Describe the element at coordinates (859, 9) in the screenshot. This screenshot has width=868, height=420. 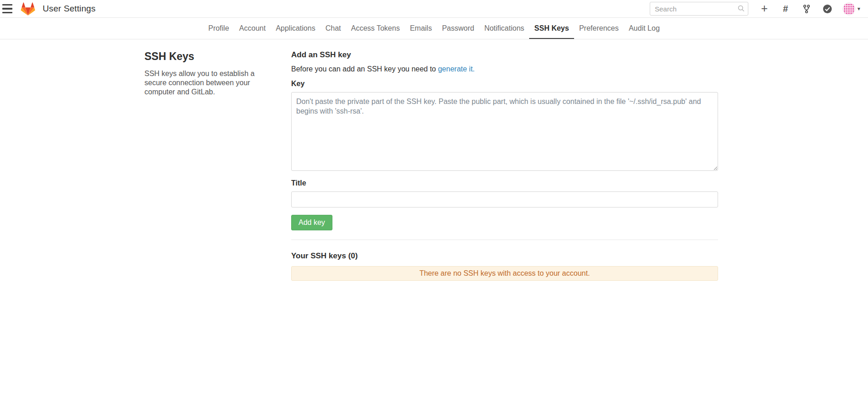
I see `chevron-down-icon: ▾` at that location.